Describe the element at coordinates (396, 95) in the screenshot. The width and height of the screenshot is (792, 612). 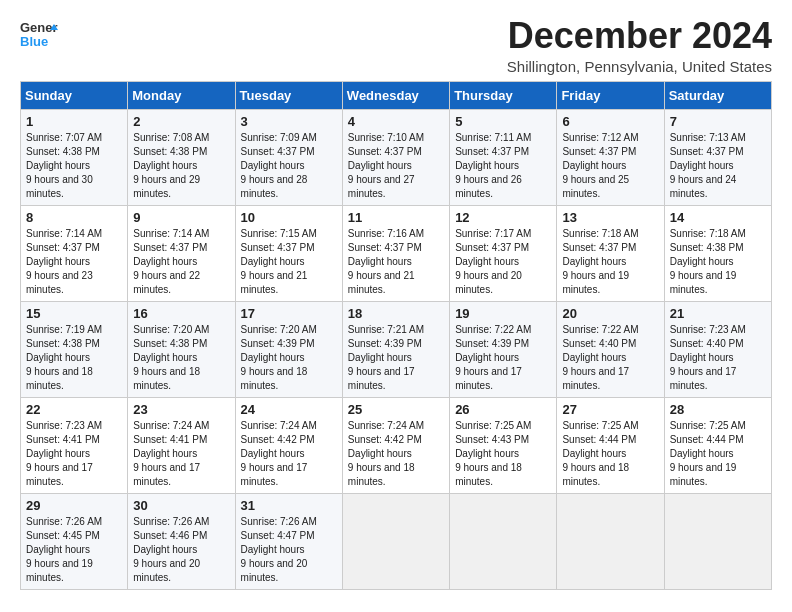
I see `col-wednesday: Wednesday` at that location.